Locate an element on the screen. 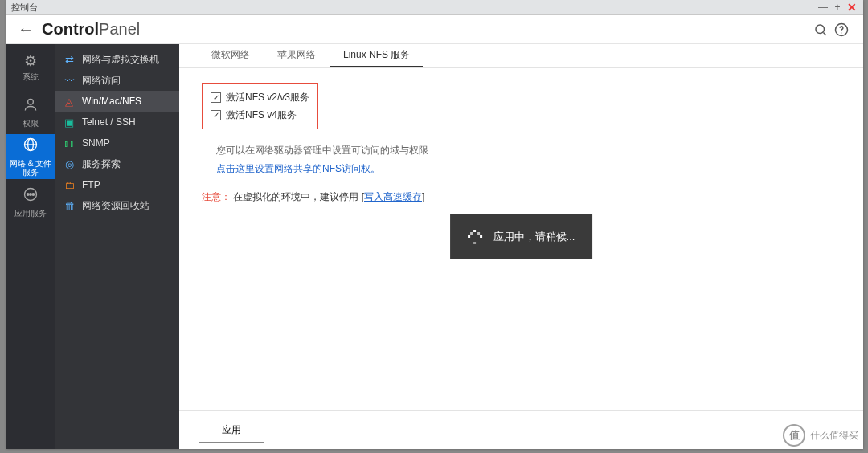  sidebar-item-recycle-bin: 🗑 网络资源回收站 is located at coordinates (117, 206).